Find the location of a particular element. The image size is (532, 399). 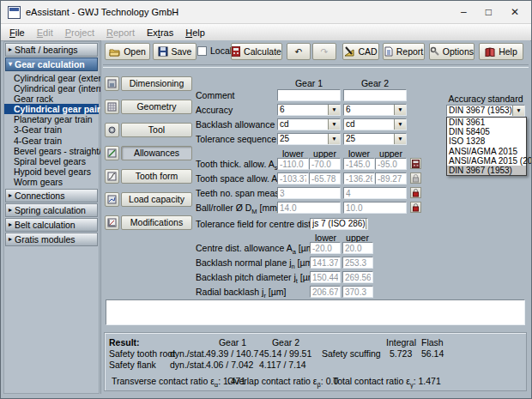

backlash-pitch-lower is located at coordinates (325, 277).